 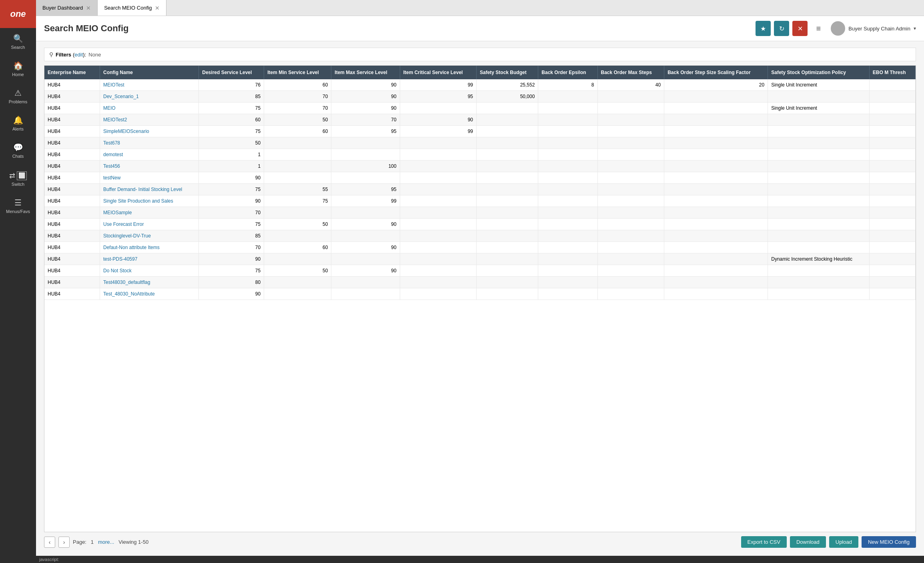 What do you see at coordinates (480, 190) in the screenshot?
I see `table-row: HUB4Buffer Demand- Initial Stocking Leve…` at bounding box center [480, 190].